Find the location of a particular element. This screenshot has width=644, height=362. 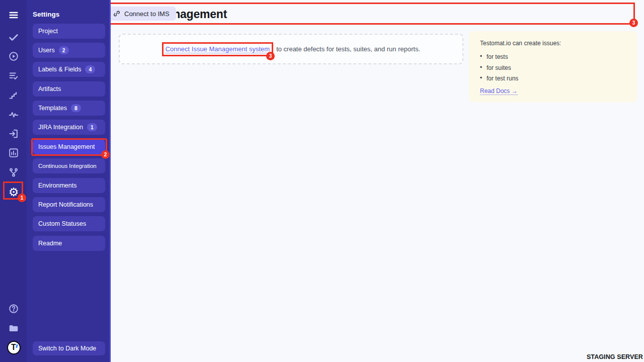

info-bullet: for test runs is located at coordinates (553, 78).